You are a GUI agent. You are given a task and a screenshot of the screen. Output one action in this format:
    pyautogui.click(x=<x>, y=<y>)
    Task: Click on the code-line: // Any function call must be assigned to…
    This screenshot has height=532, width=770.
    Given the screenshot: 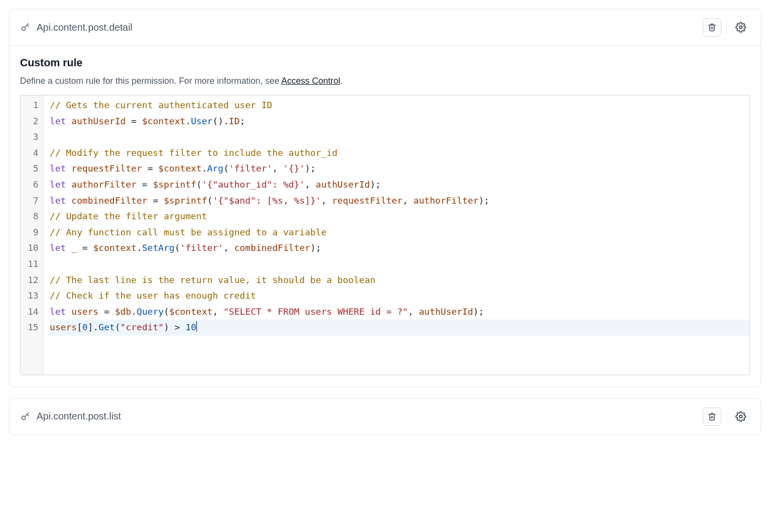 What is the action you would take?
    pyautogui.click(x=400, y=233)
    